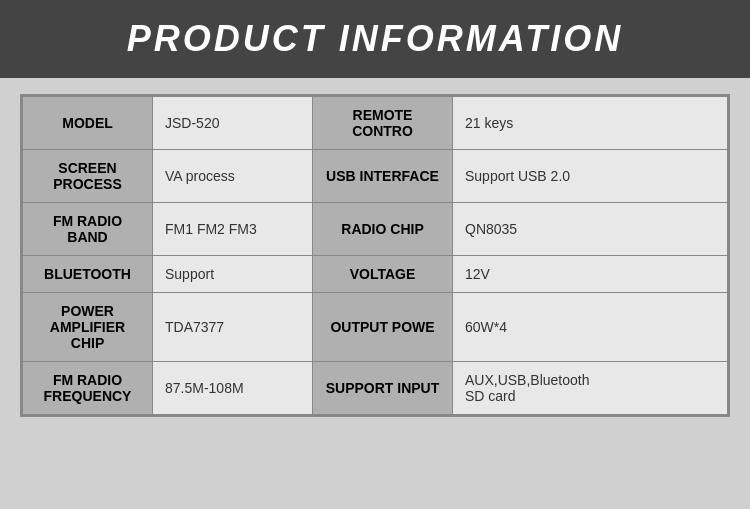  I want to click on value-right-1: Support USB 2.0, so click(590, 176).